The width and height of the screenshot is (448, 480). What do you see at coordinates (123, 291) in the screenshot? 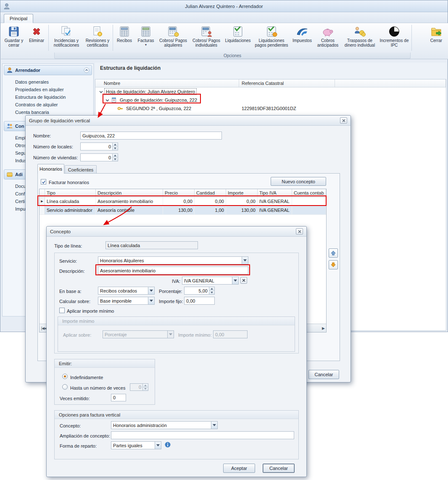
I see `en-base-value: Recibos cobrados` at bounding box center [123, 291].